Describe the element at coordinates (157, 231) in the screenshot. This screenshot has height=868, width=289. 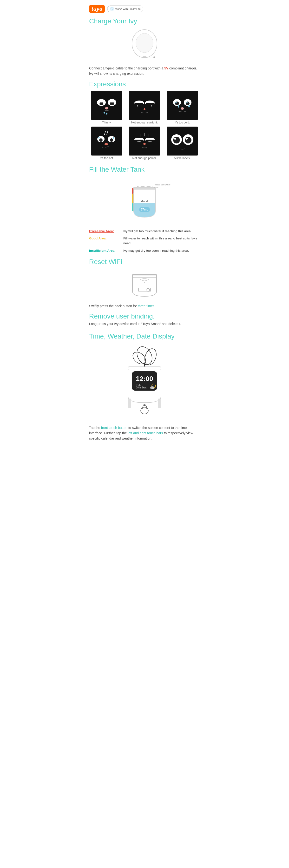
I see `area-desc-excessive: Ivy will get too much water if reaching …` at that location.